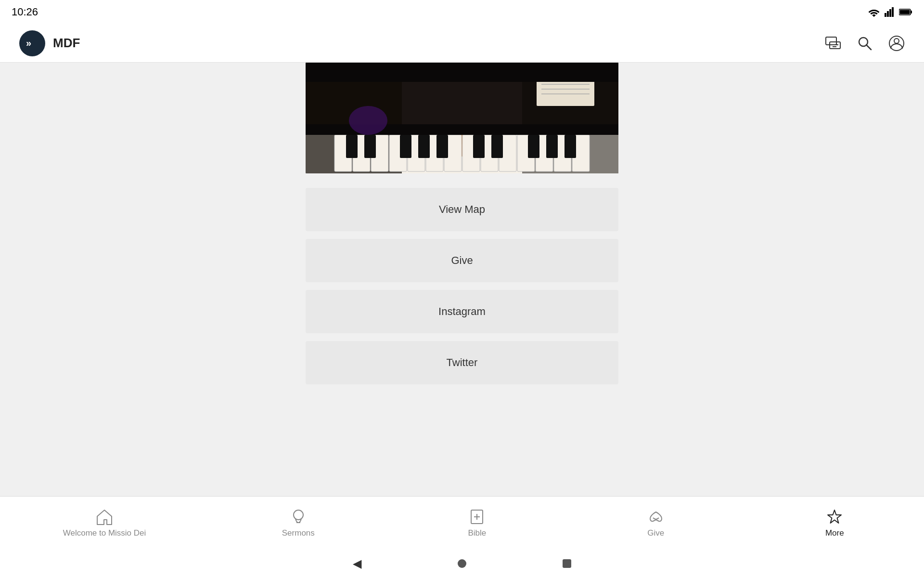 The height and width of the screenshot is (578, 924). What do you see at coordinates (462, 523) in the screenshot?
I see `bottom-nav: Welcome to Missio Dei Sermons Bible Give` at bounding box center [462, 523].